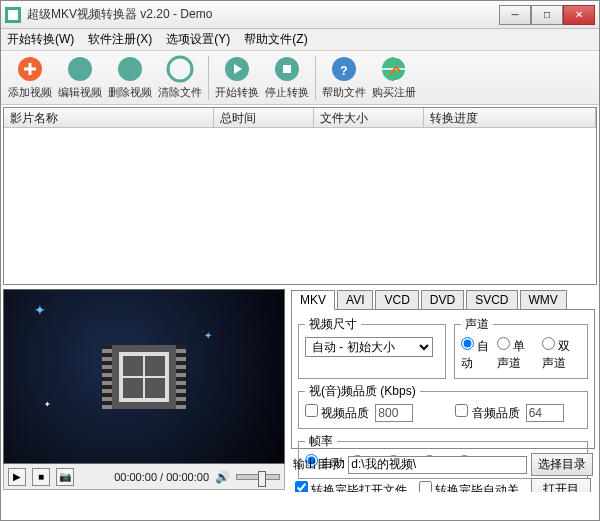 The image size is (600, 521). I want to click on minimize-button: ─, so click(515, 15).